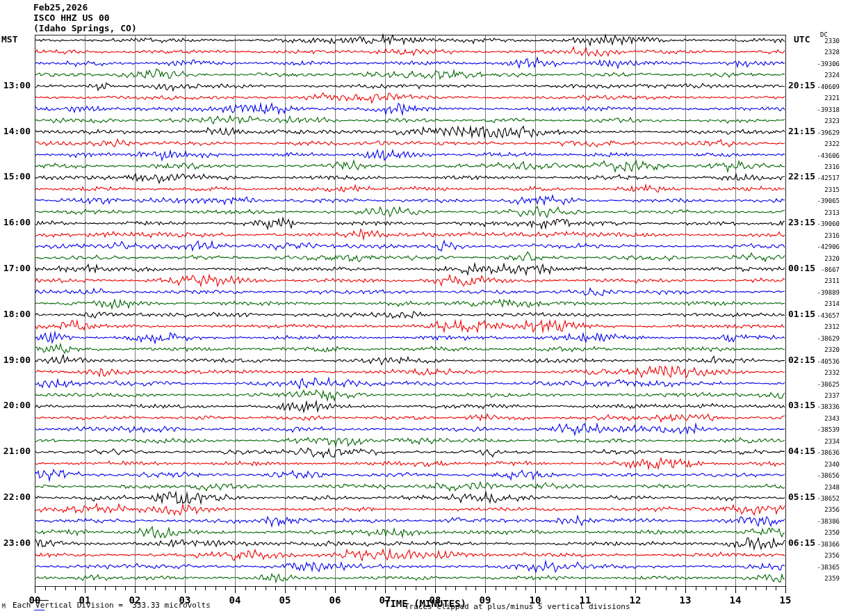 This screenshot has width=841, height=616. I want to click on dc-offset-value: -39306, so click(825, 64).